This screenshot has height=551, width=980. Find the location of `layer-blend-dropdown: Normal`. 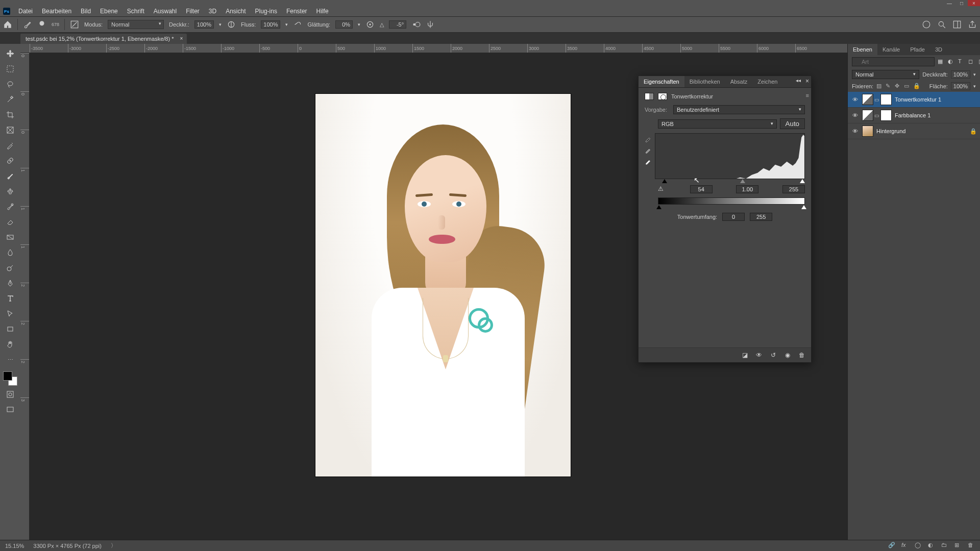

layer-blend-dropdown: Normal is located at coordinates (886, 74).